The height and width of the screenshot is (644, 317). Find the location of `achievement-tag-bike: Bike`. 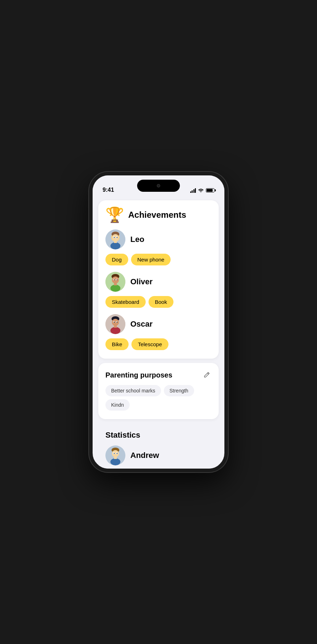

achievement-tag-bike: Bike is located at coordinates (117, 344).